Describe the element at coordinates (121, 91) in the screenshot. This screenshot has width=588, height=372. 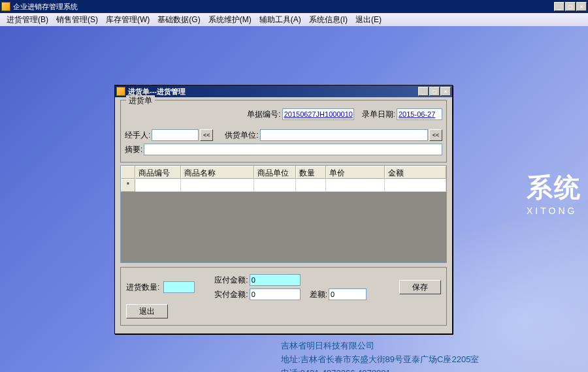
I see `dialog-icon` at that location.